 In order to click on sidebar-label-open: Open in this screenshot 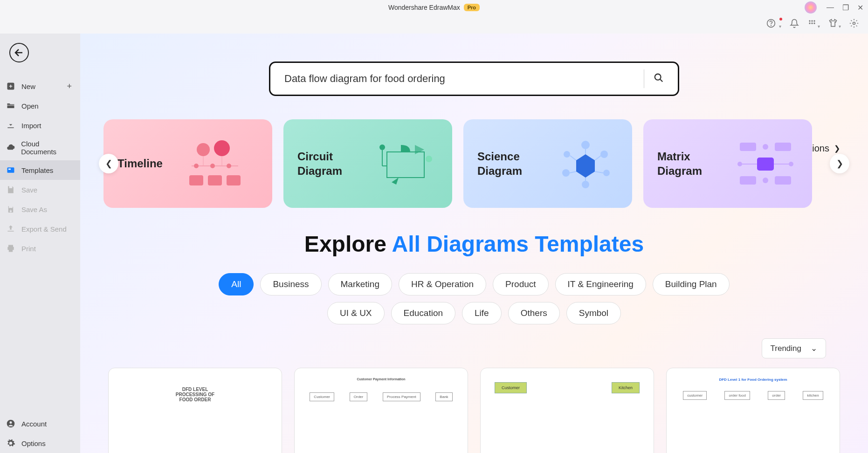, I will do `click(30, 106)`.